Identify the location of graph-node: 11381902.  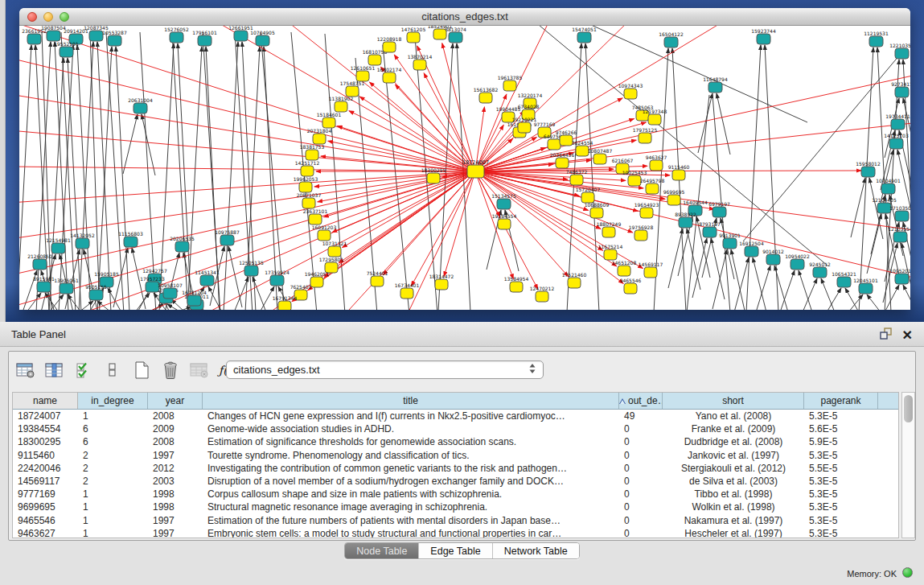
(341, 105).